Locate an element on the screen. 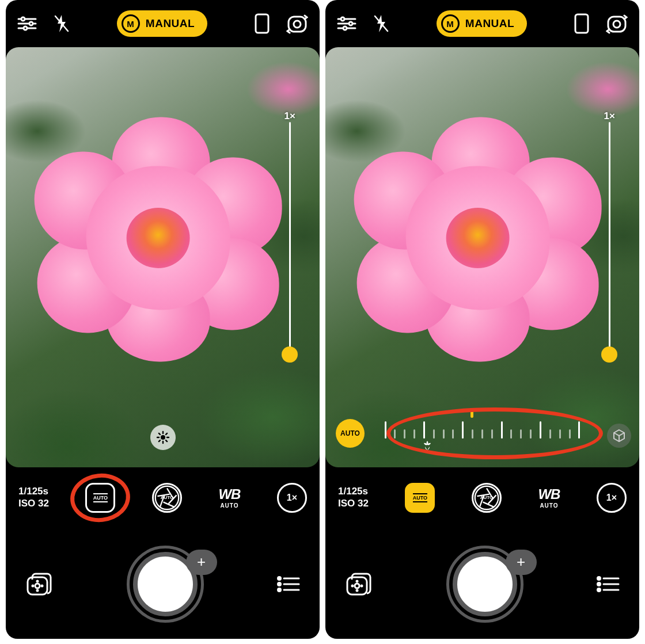 The image size is (645, 644). brightness-button is located at coordinates (163, 437).